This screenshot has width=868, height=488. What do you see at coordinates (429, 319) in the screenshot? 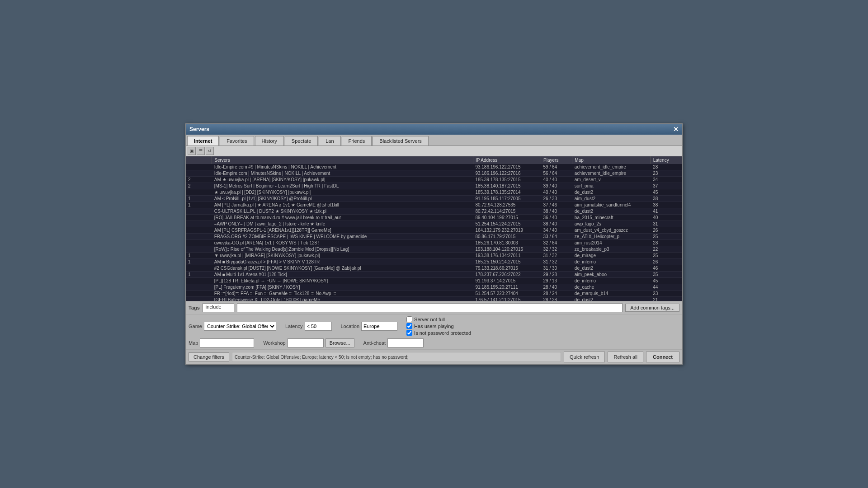
I see `not-full-label: Server not full` at bounding box center [429, 319].